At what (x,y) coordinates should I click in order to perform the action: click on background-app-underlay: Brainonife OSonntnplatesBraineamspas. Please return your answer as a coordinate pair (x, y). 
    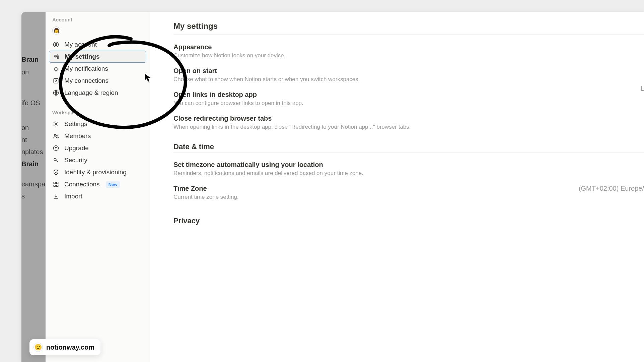
    Looking at the image, I should click on (33, 187).